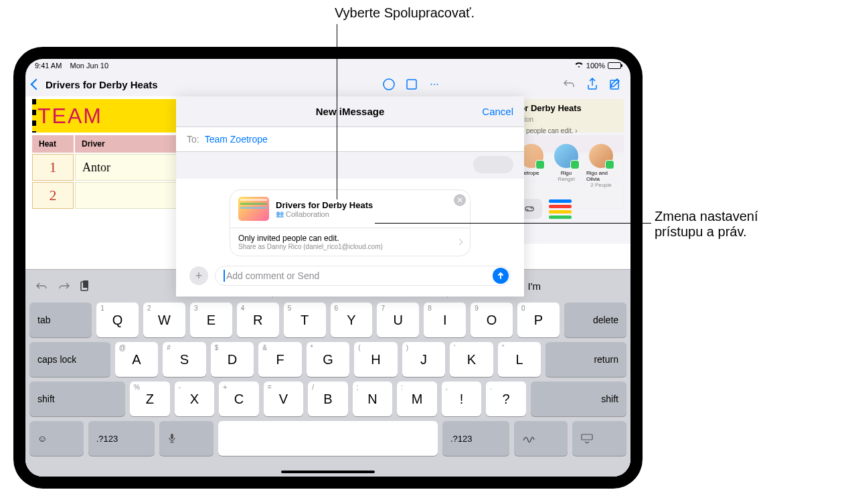 Image resolution: width=844 pixels, height=504 pixels. What do you see at coordinates (199, 276) in the screenshot?
I see `add-attachment-button: +` at bounding box center [199, 276].